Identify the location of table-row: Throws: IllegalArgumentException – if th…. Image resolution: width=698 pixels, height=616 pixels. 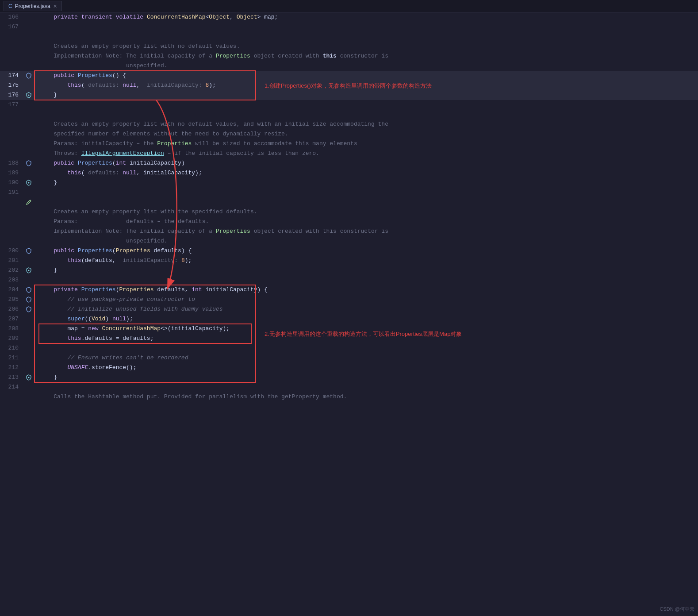
(349, 154).